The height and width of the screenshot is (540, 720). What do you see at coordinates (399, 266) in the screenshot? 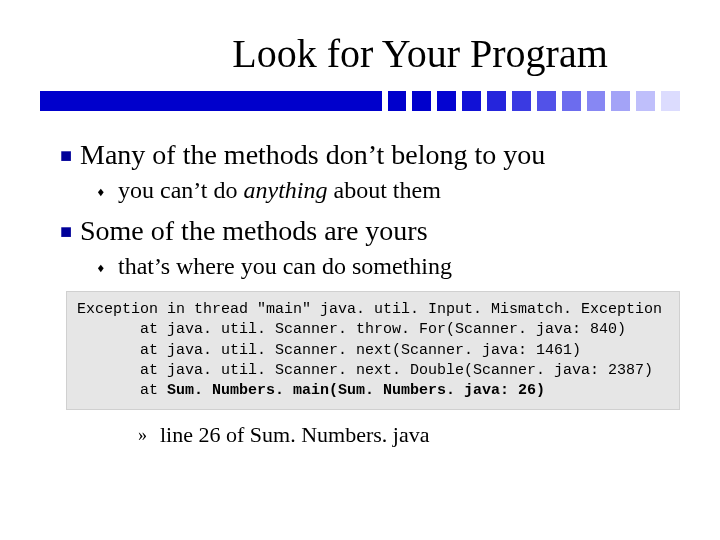
I see `bullet-text: that’s where you can do something` at bounding box center [399, 266].